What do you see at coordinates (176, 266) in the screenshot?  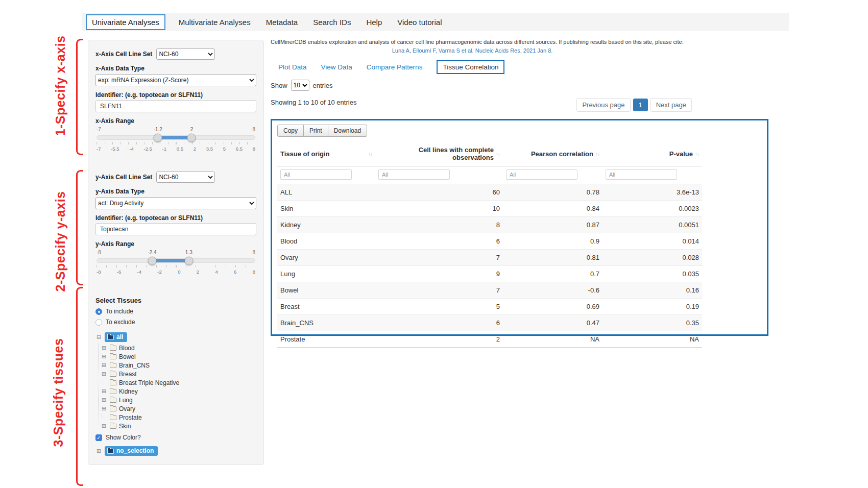 I see `y-range-slider: -8 -2.4 1.3 8 -8-6-4-202468` at bounding box center [176, 266].